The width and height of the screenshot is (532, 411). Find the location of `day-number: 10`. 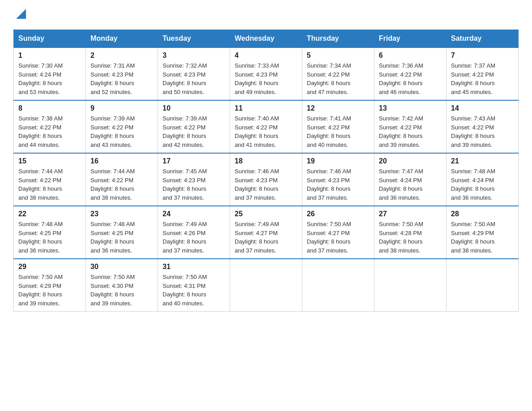

day-number: 10 is located at coordinates (194, 108).